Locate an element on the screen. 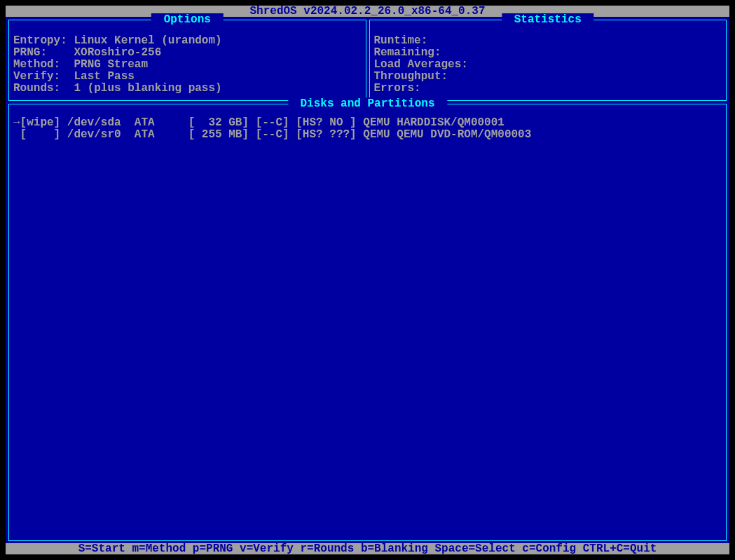 The image size is (735, 560). footer-help: S=Start m=Method p=PRNG v=Verify r=Round… is located at coordinates (367, 549).